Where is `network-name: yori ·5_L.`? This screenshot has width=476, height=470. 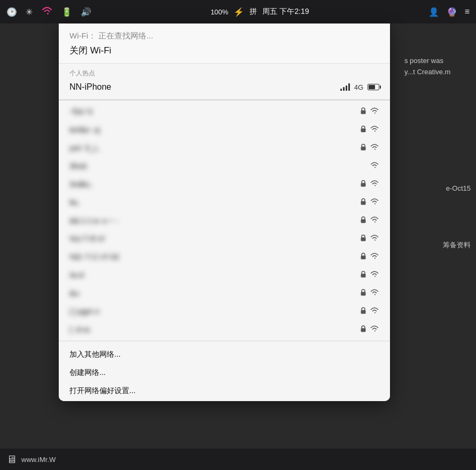 network-name: yori ·5_L. is located at coordinates (85, 148).